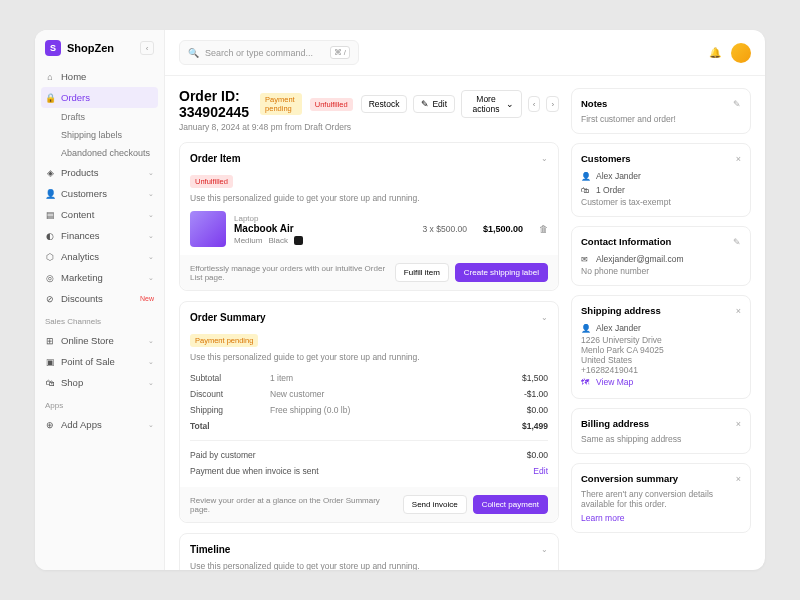  What do you see at coordinates (538, 410) in the screenshot?
I see `shipping-val: $0.00` at bounding box center [538, 410].